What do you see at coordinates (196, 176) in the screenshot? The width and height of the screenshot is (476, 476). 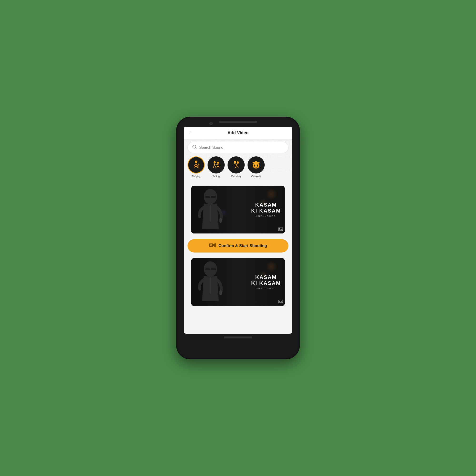 I see `category-label-singing: Singing` at bounding box center [196, 176].